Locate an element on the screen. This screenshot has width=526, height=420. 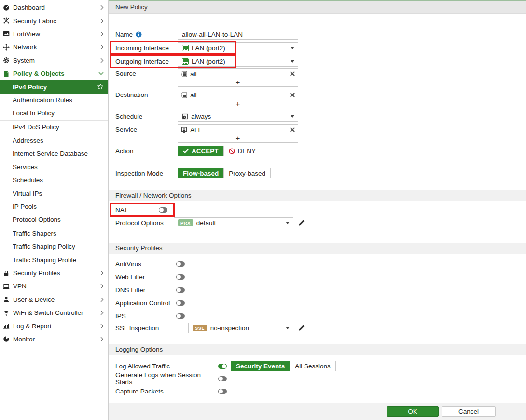
sidebar-item-schedules: Schedules is located at coordinates (54, 180).